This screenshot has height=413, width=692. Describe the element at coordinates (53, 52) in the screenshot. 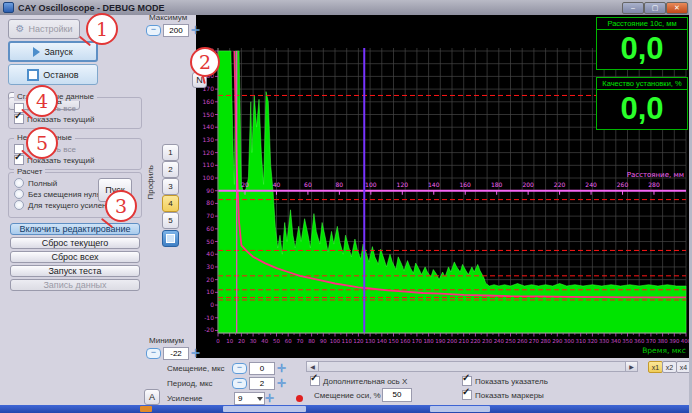

I see `start-button: Запуск` at that location.